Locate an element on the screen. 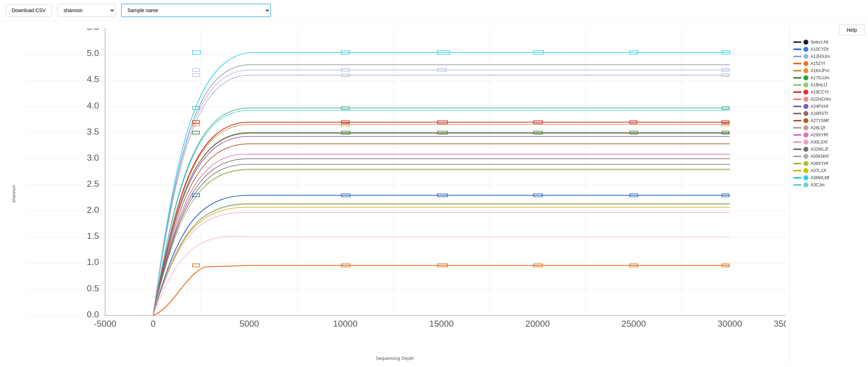  svg-text: 30000 is located at coordinates (730, 324).